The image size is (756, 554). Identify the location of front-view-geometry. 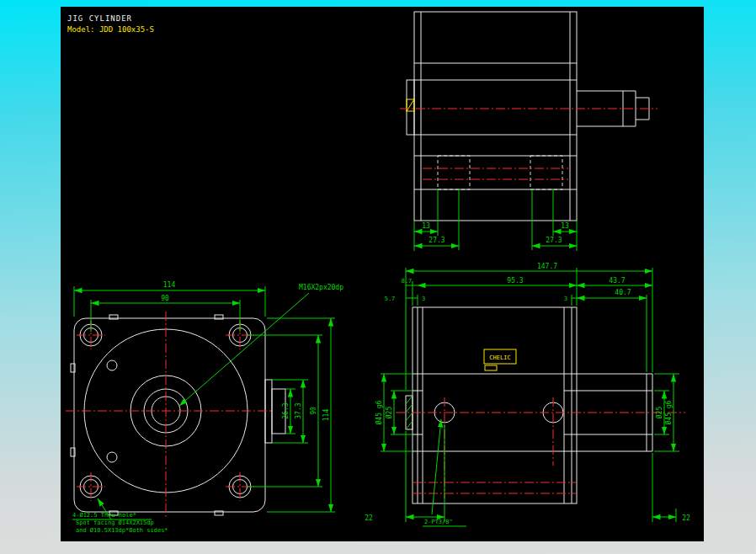
(178, 415).